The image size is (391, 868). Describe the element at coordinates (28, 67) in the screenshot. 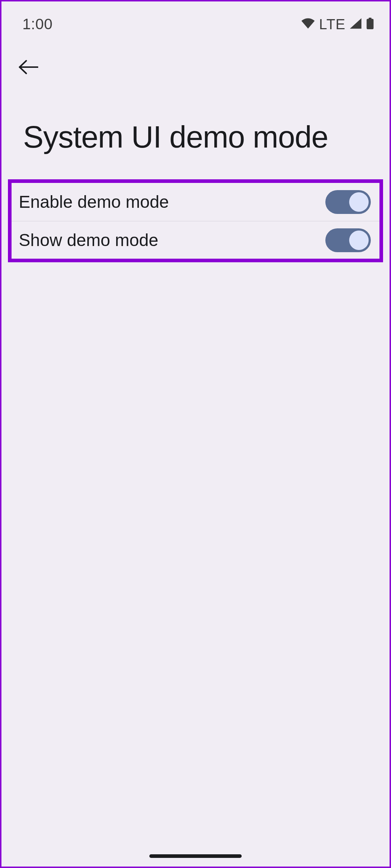

I see `back-button` at that location.